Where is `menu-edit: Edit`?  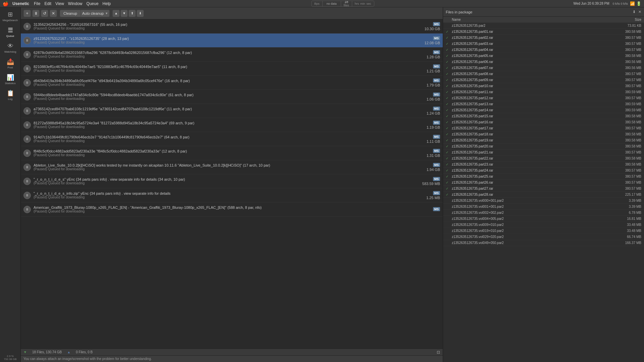 menu-edit: Edit is located at coordinates (48, 4).